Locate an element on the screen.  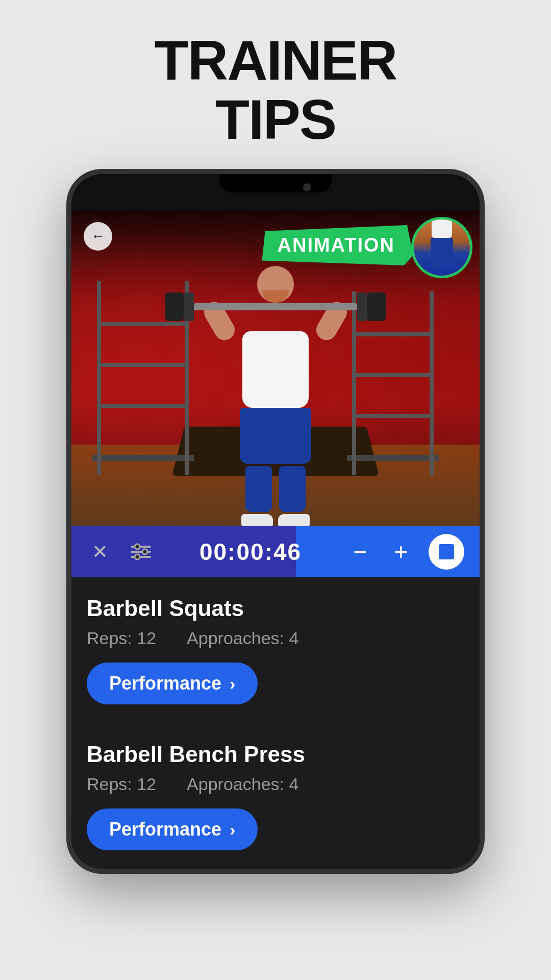
animation-badge: ANIMATION is located at coordinates (337, 245).